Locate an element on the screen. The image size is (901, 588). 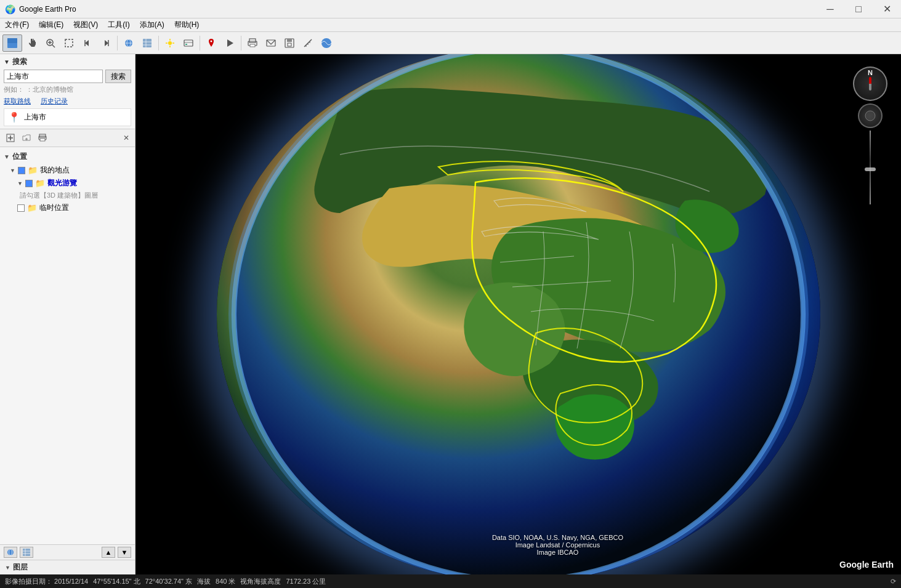
google-earth-logo: Google Earth is located at coordinates (867, 565).